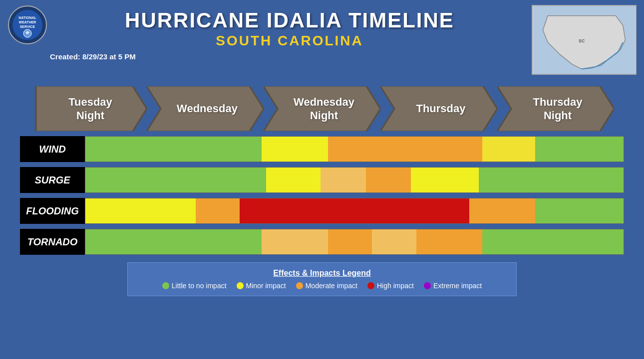 This screenshot has width=644, height=359. I want to click on timeline-label-4: ThursdayNight, so click(555, 109).